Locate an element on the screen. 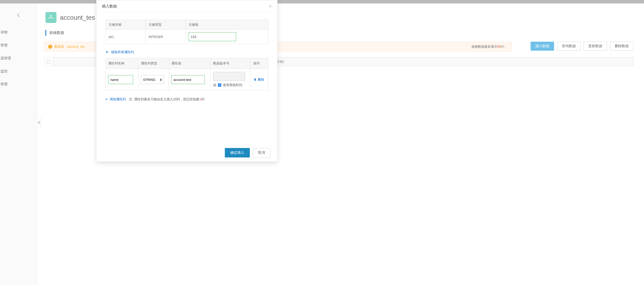 Image resolution: width=644 pixels, height=285 pixels. modal-footer: 确定插入 取消 is located at coordinates (187, 153).